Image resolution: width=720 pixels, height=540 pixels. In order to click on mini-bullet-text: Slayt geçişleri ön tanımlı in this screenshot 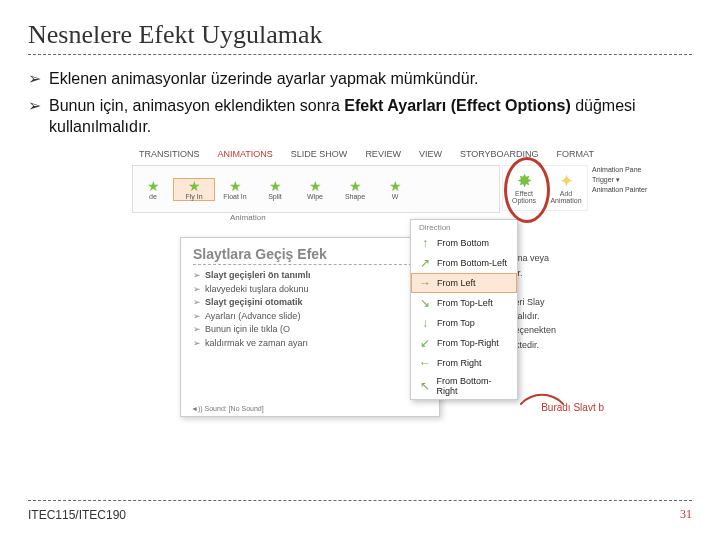, I will do `click(258, 276)`.